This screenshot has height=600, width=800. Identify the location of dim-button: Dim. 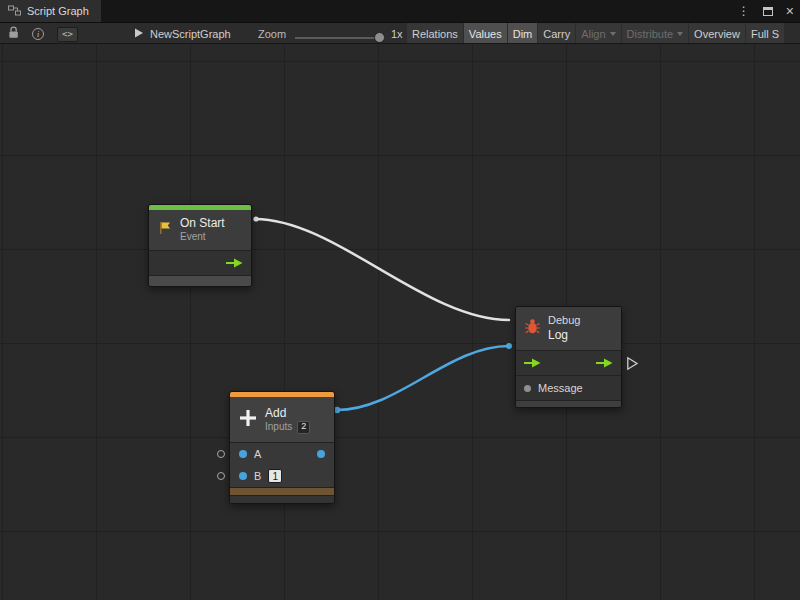
(523, 34).